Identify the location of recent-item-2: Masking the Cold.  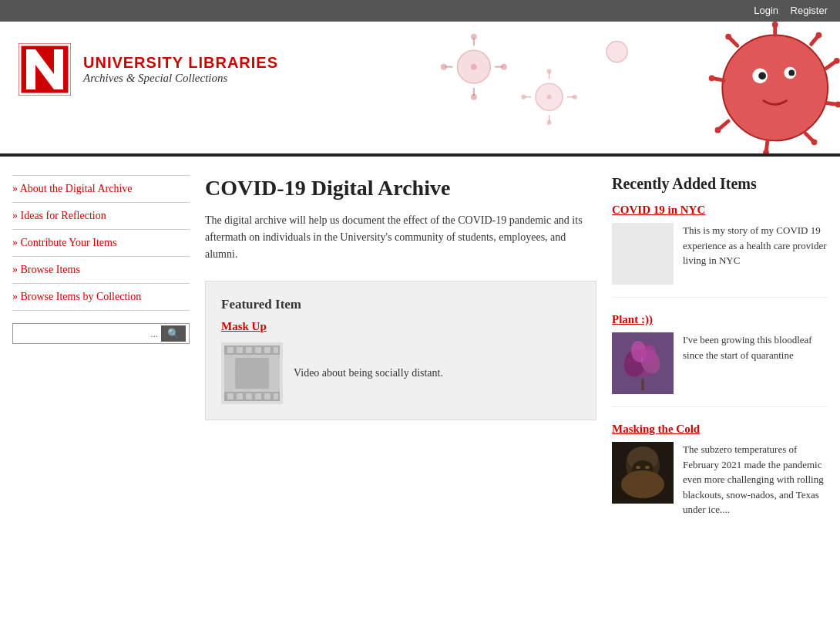
(720, 477).